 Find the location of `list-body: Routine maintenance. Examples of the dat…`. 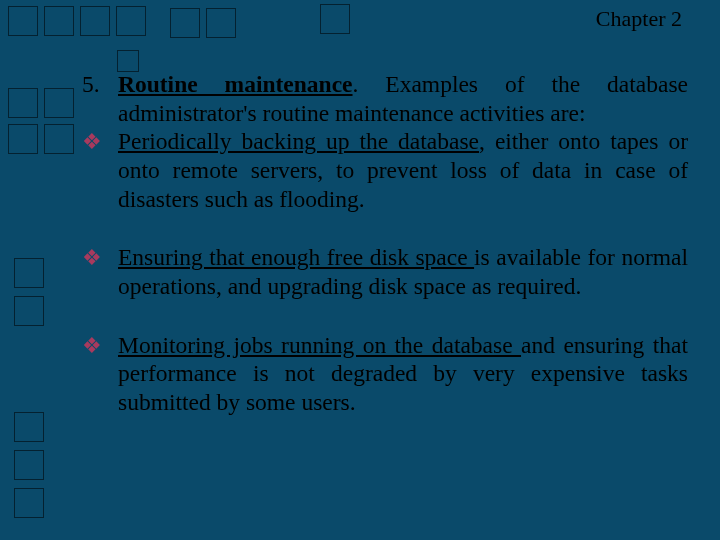

list-body: Routine maintenance. Examples of the dat… is located at coordinates (403, 98).